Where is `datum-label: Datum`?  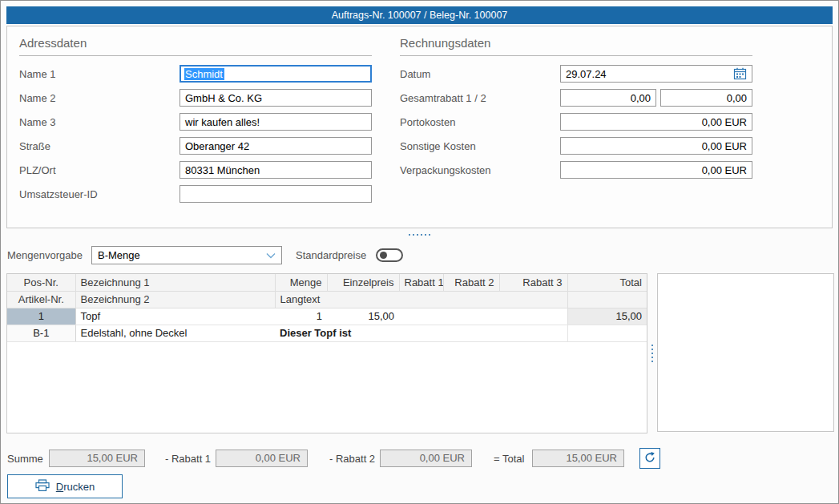 datum-label: Datum is located at coordinates (480, 74).